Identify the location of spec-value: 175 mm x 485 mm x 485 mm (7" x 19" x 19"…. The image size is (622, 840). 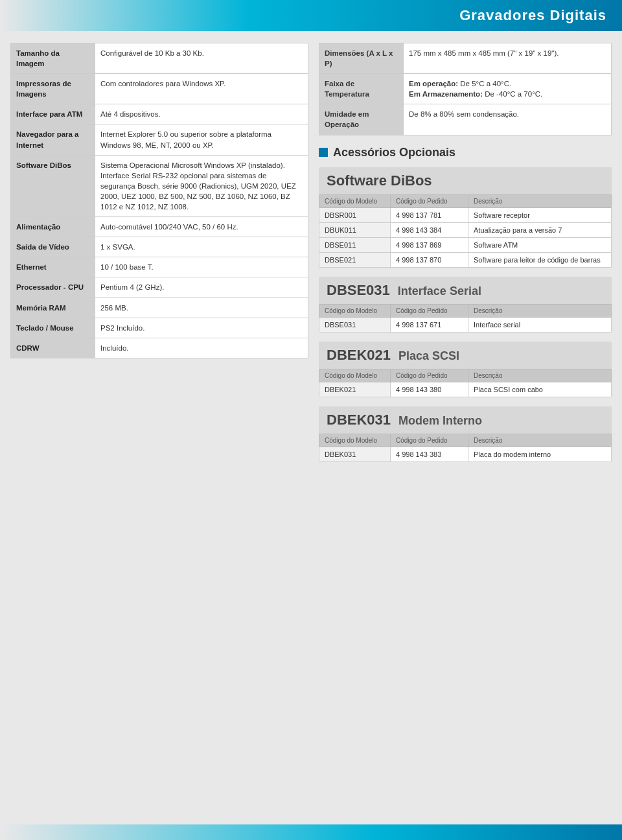
(508, 58).